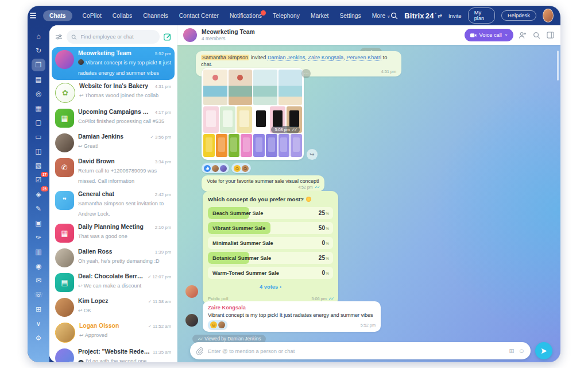  Describe the element at coordinates (270, 228) in the screenshot. I see `poll-option: Vibrant Summer Sale 50%` at that location.